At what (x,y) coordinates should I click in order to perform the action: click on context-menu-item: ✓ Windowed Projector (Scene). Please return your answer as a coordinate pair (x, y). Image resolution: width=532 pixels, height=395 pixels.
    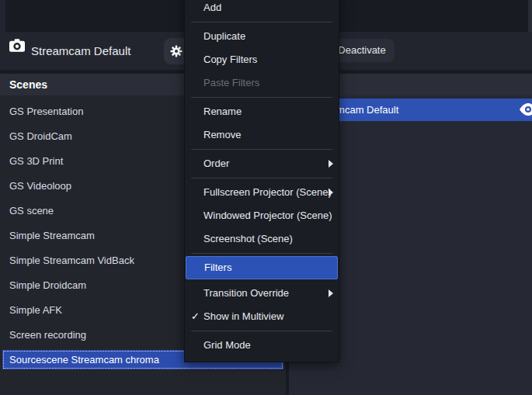
    Looking at the image, I should click on (262, 216).